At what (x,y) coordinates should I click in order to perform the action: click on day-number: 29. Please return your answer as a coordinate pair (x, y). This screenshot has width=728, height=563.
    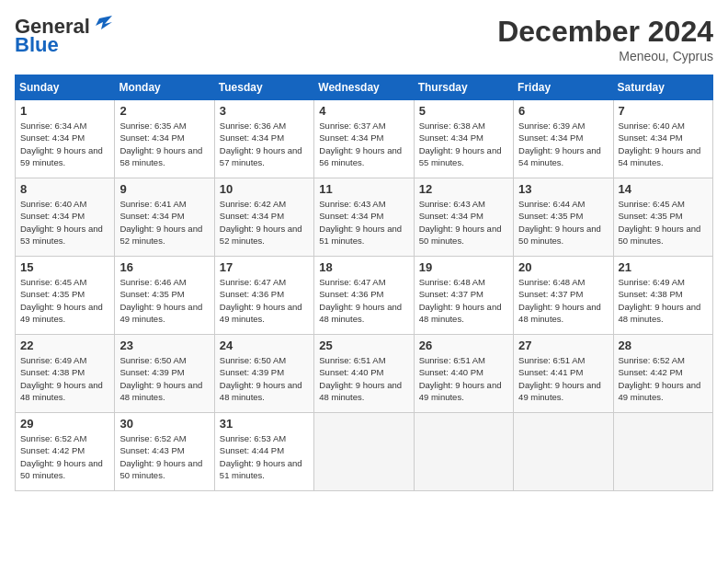
    Looking at the image, I should click on (64, 423).